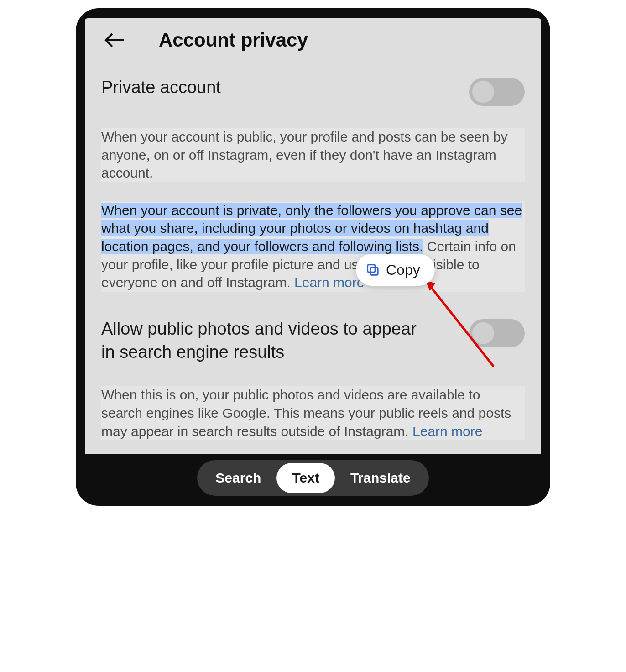 This screenshot has width=626, height=672. I want to click on header-bar: Account privacy, so click(313, 39).